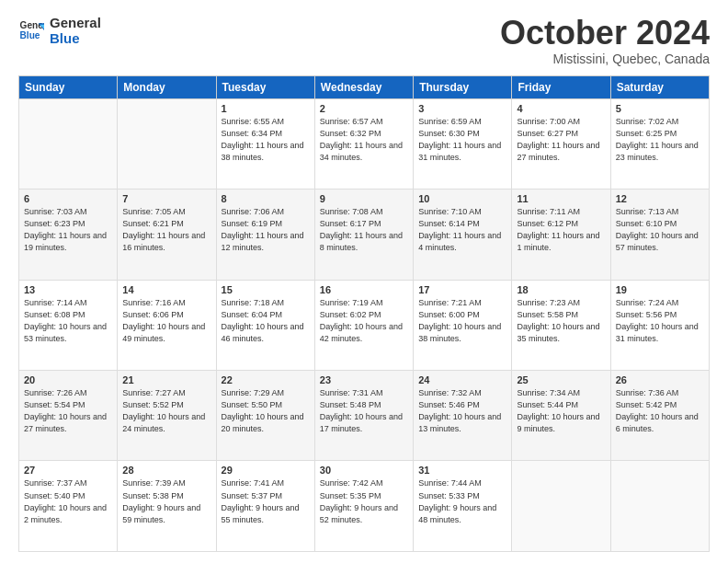  Describe the element at coordinates (266, 470) in the screenshot. I see `day-number: 29` at that location.